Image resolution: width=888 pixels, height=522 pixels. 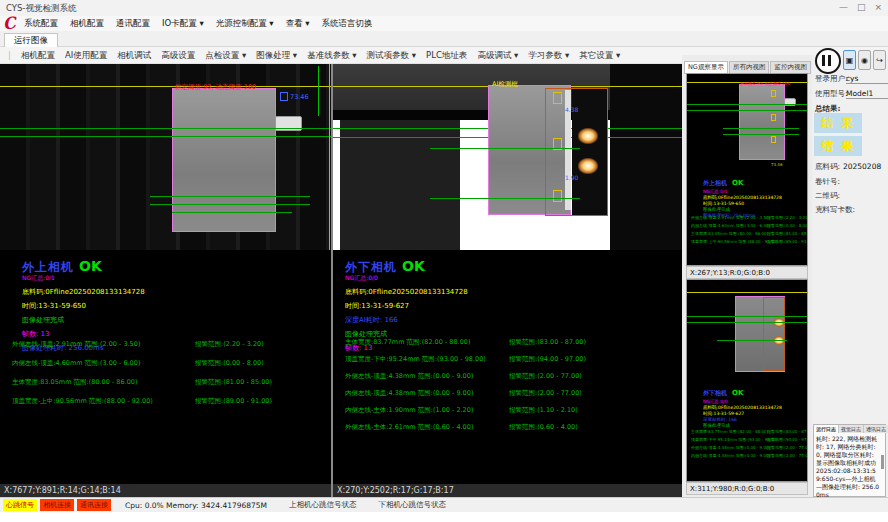 What do you see at coordinates (850, 60) in the screenshot?
I see `handheld-scanner-button: ▣` at bounding box center [850, 60].